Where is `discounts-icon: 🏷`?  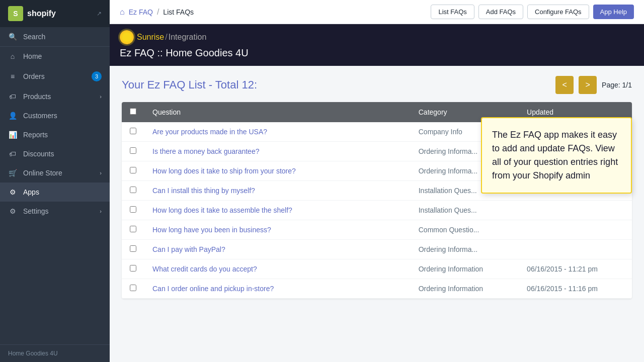 discounts-icon: 🏷 is located at coordinates (13, 154).